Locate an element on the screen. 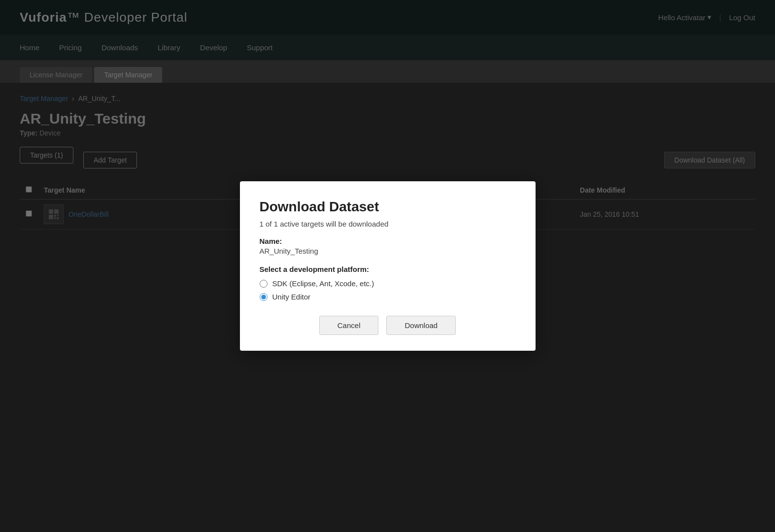 The height and width of the screenshot is (532, 775). platform-unity-option: Unity Editor is located at coordinates (388, 297).